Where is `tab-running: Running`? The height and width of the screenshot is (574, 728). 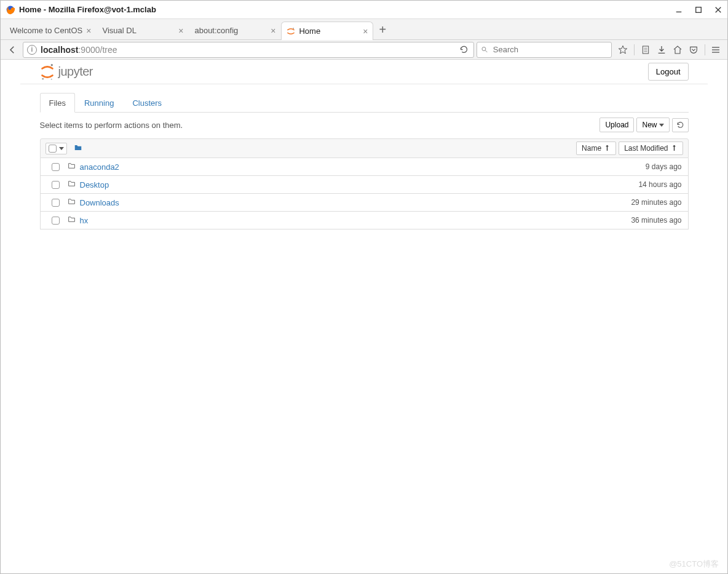
tab-running: Running is located at coordinates (99, 103).